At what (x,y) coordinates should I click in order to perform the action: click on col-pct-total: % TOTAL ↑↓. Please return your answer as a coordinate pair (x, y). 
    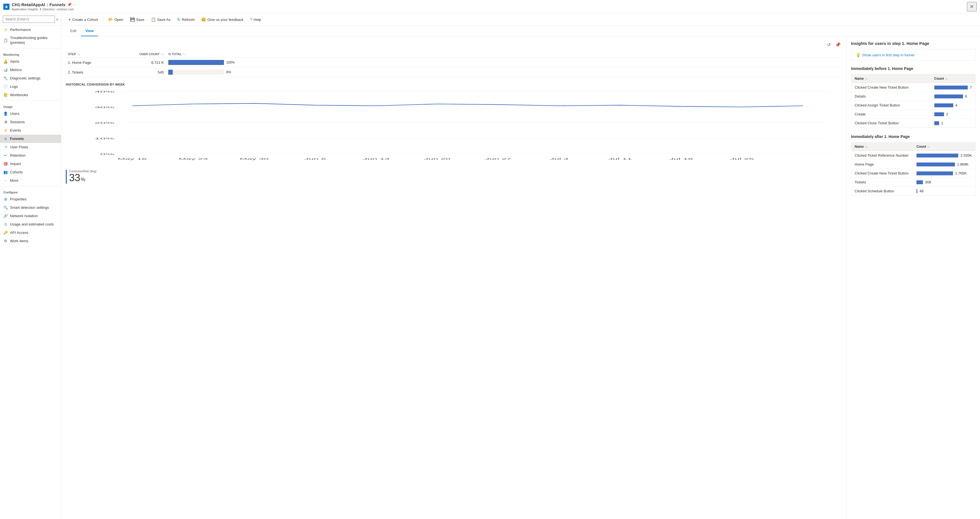
    Looking at the image, I should click on (504, 54).